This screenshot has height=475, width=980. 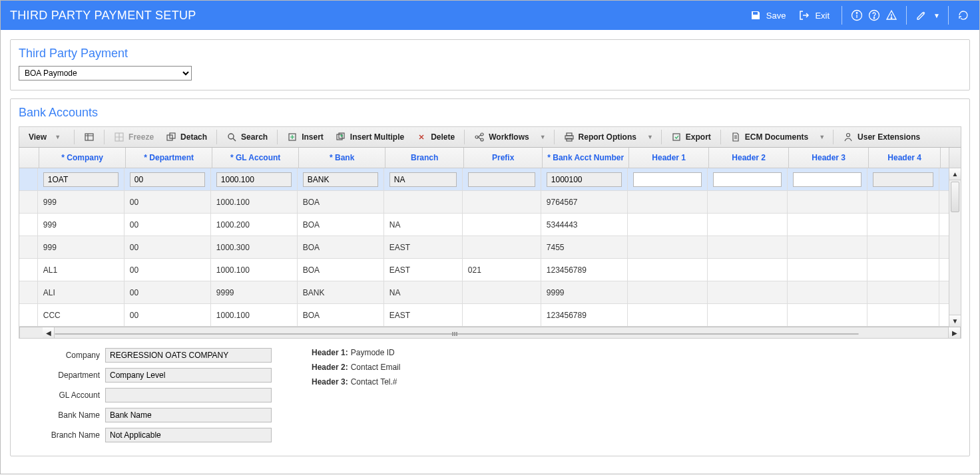 What do you see at coordinates (963, 15) in the screenshot?
I see `refresh-icon` at bounding box center [963, 15].